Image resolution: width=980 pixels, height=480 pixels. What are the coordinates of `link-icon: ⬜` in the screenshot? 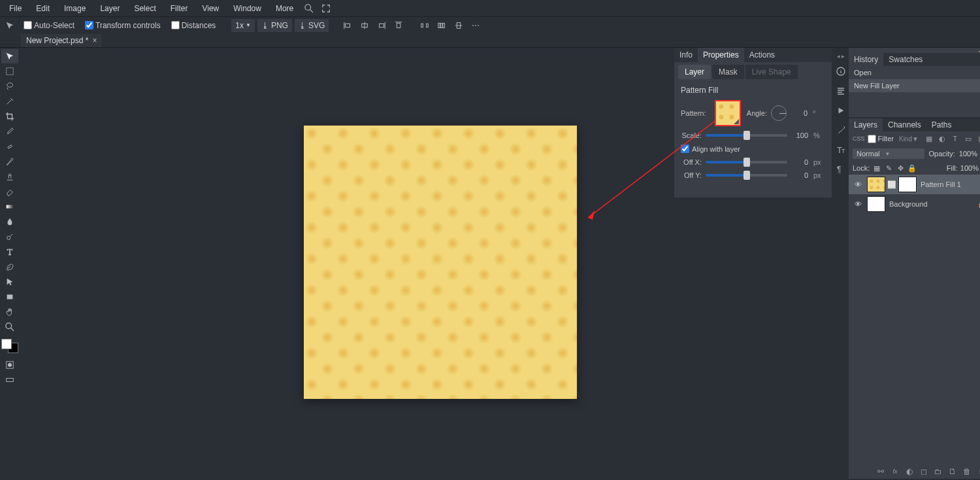 It's located at (892, 184).